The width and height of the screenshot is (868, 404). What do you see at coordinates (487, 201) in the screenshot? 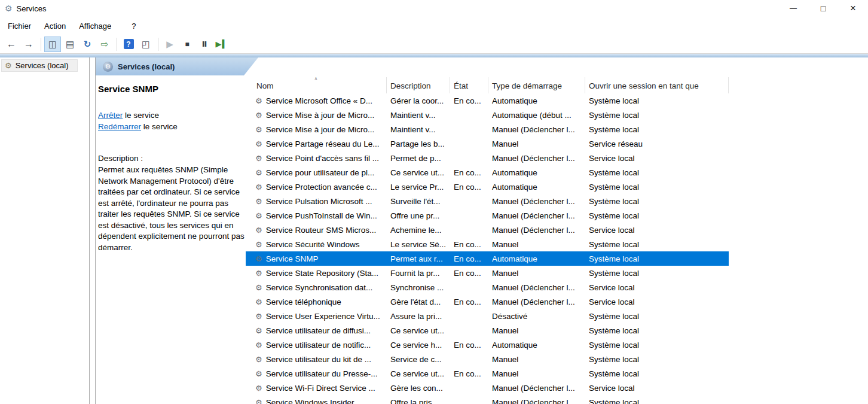
I see `table-row: ⚙Service Pulsation Microsoft ... Surveil…` at bounding box center [487, 201].